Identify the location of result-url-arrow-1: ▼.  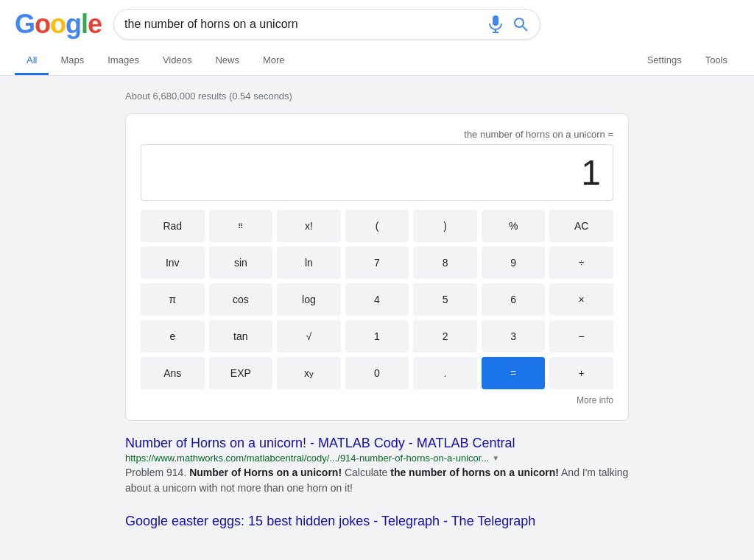
(496, 458).